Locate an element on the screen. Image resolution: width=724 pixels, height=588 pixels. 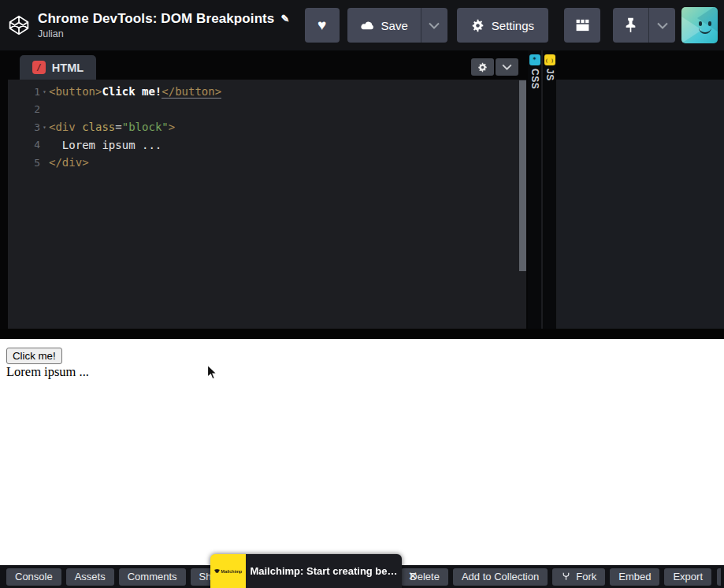
code-token: Lorem ipsum ... is located at coordinates (106, 145).